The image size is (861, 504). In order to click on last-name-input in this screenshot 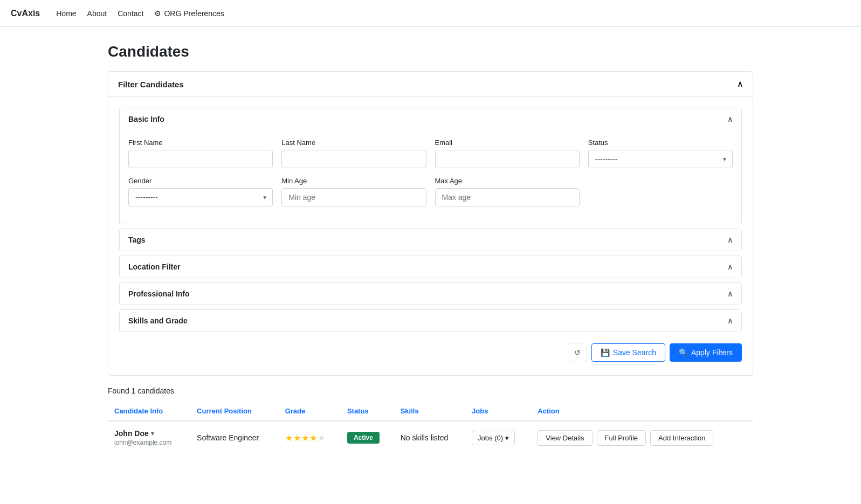, I will do `click(354, 159)`.